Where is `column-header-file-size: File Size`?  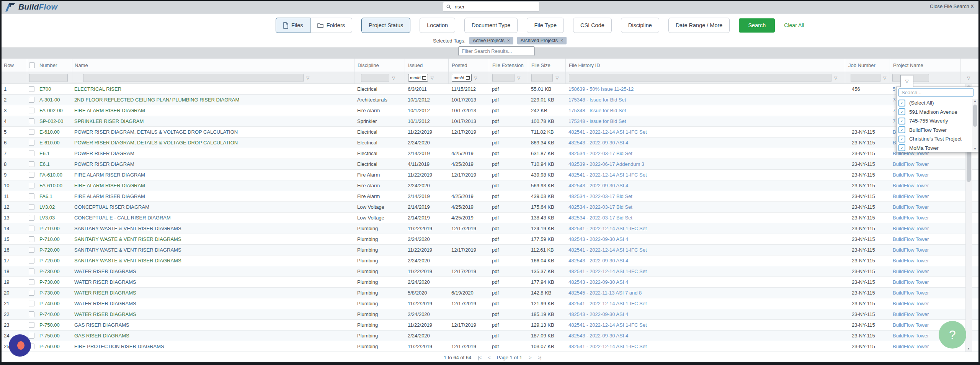
column-header-file-size: File Size is located at coordinates (547, 65).